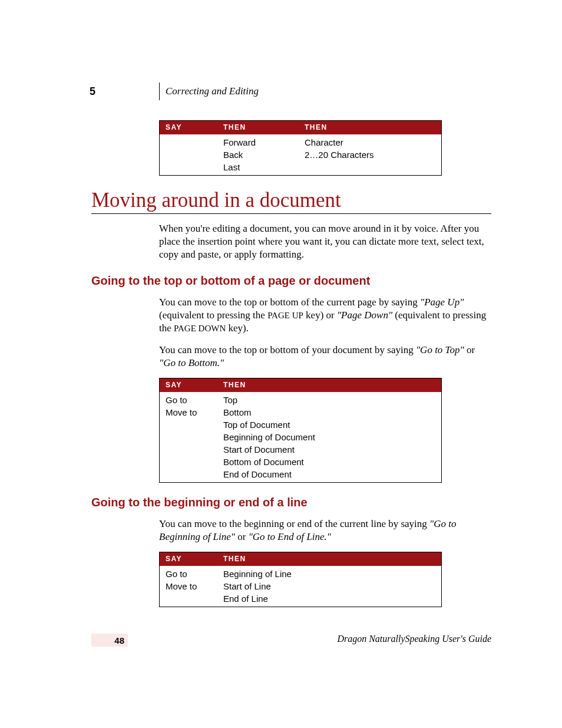 The width and height of the screenshot is (562, 728). Describe the element at coordinates (258, 128) in the screenshot. I see `col-then-1: Then` at that location.